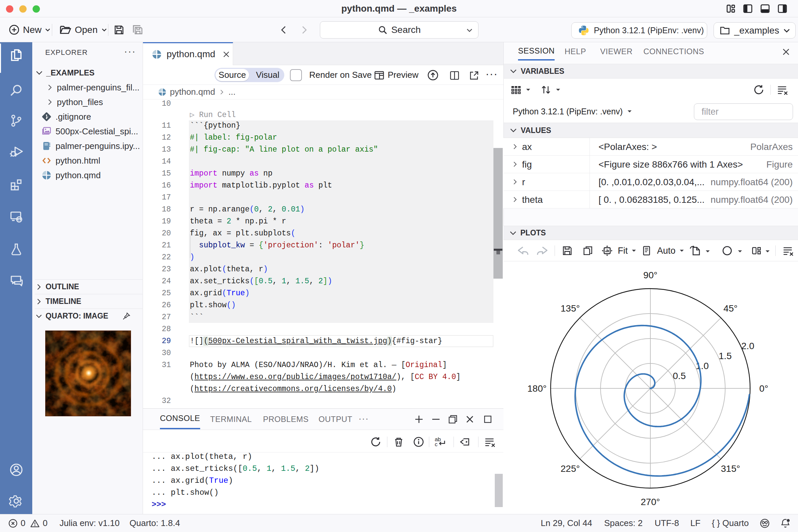  I want to click on svg-text: 2.0, so click(748, 346).